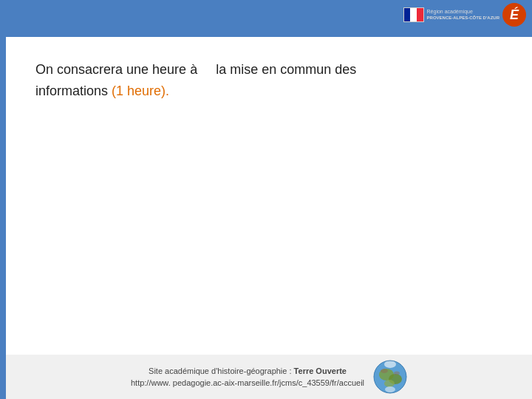  Describe the element at coordinates (463, 15) in the screenshot. I see `logo-text-block: Région académique PROVENCE-ALPES-CÔTE D'…` at that location.